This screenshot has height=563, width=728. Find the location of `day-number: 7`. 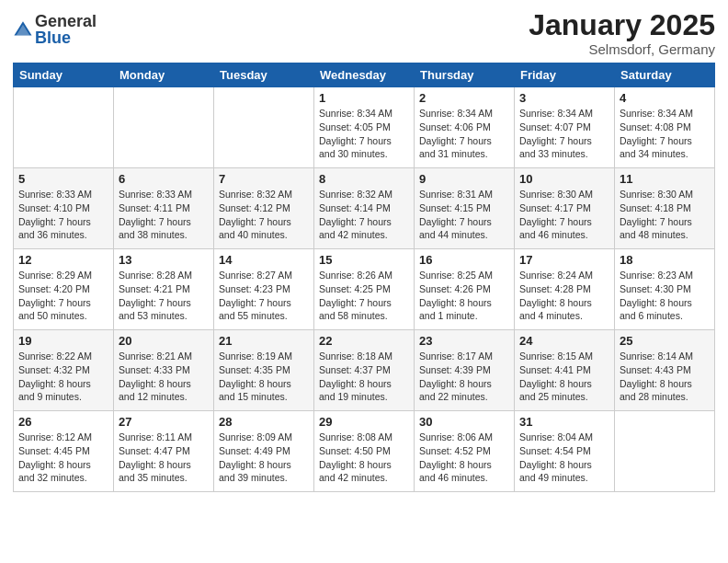

day-number: 7 is located at coordinates (264, 178).